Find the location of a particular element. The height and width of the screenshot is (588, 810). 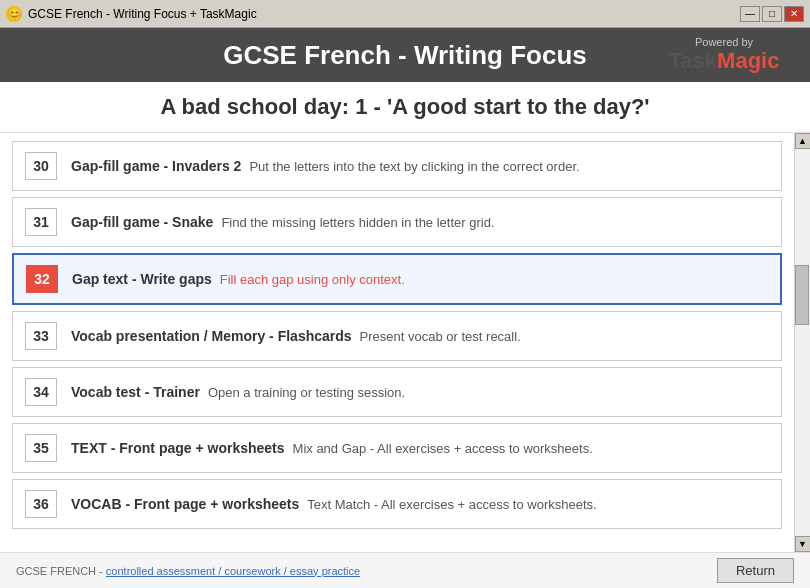

logo-task: Task is located at coordinates (694, 60).